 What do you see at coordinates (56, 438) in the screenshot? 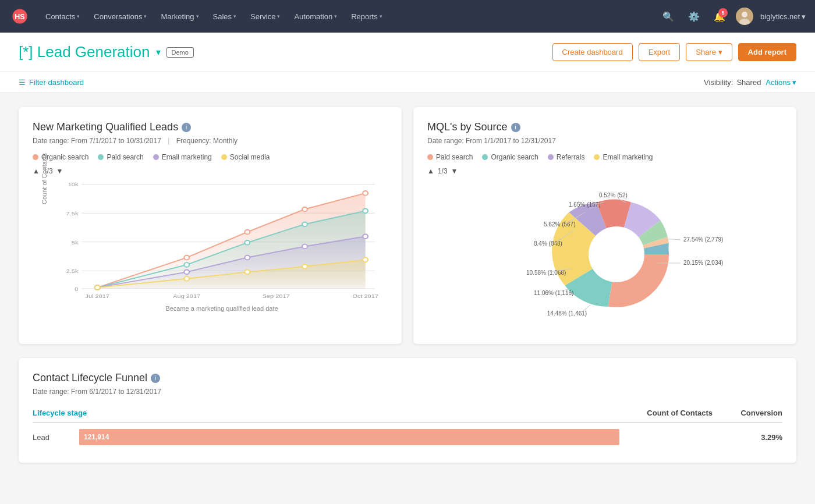
I see `funnel-stage-label: Lead` at bounding box center [56, 438].